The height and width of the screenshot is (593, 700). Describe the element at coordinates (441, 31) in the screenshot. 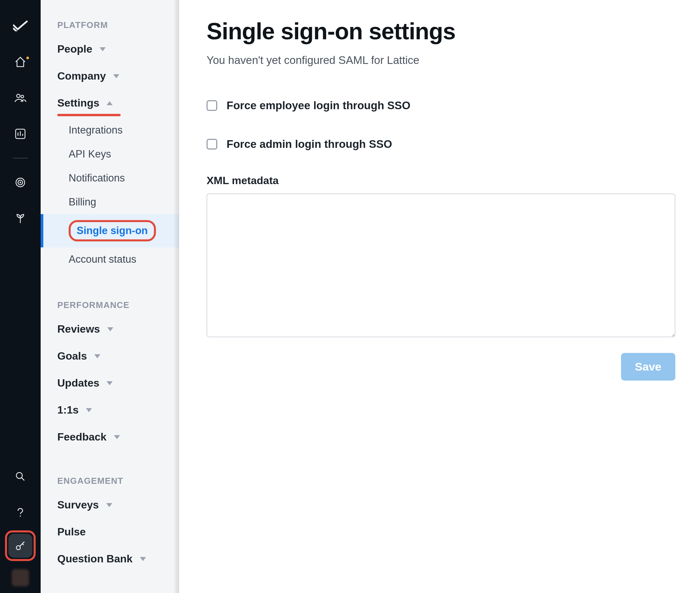

I see `page-title: Single sign-on settings` at that location.